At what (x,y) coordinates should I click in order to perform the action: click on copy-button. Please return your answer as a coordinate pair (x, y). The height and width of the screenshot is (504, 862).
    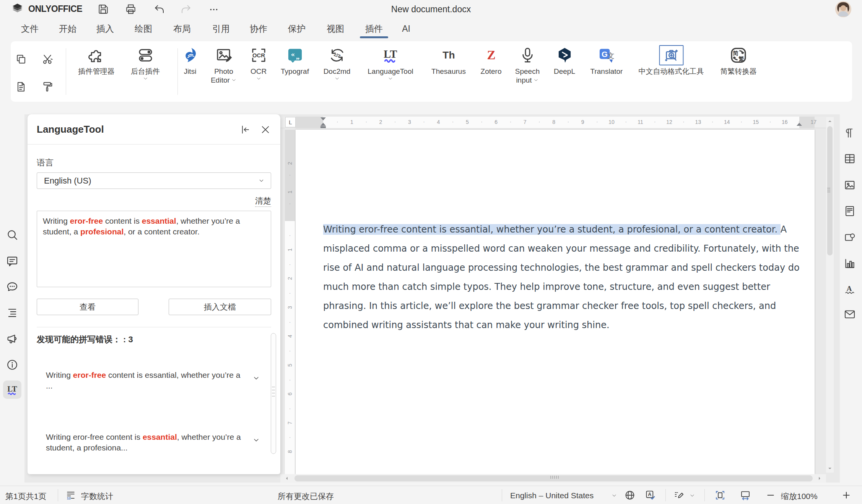
    Looking at the image, I should click on (21, 59).